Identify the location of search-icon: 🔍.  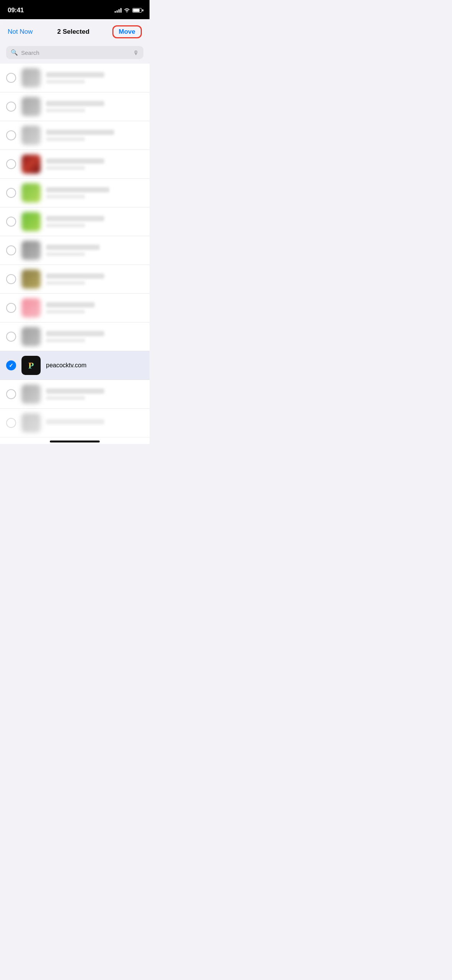
(15, 53).